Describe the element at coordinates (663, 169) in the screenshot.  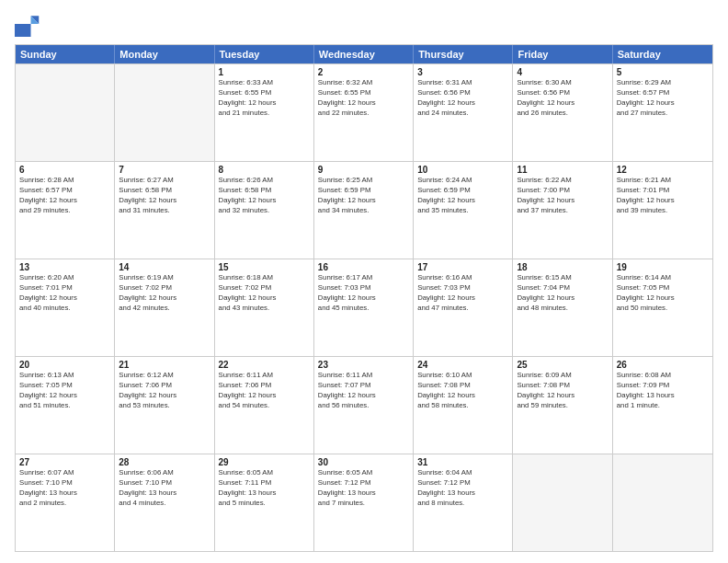
I see `cell-date: 12` at that location.